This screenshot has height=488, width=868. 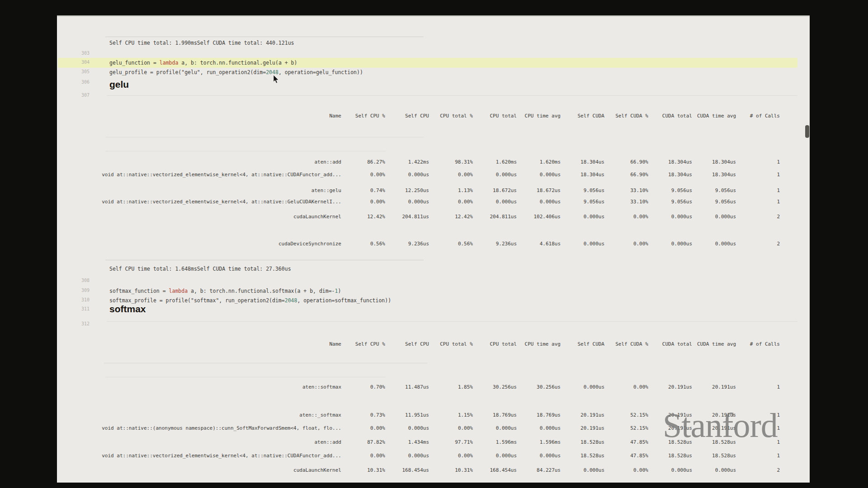 I want to click on line-number: 308, so click(x=81, y=280).